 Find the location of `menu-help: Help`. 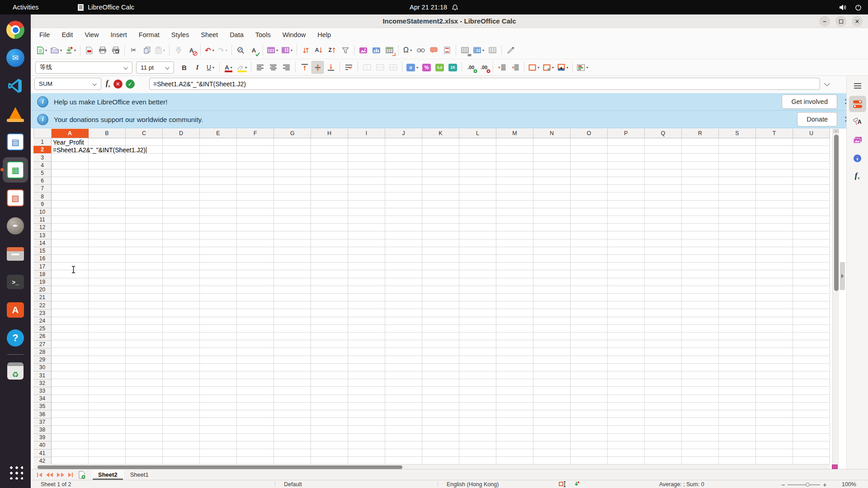

menu-help: Help is located at coordinates (324, 35).